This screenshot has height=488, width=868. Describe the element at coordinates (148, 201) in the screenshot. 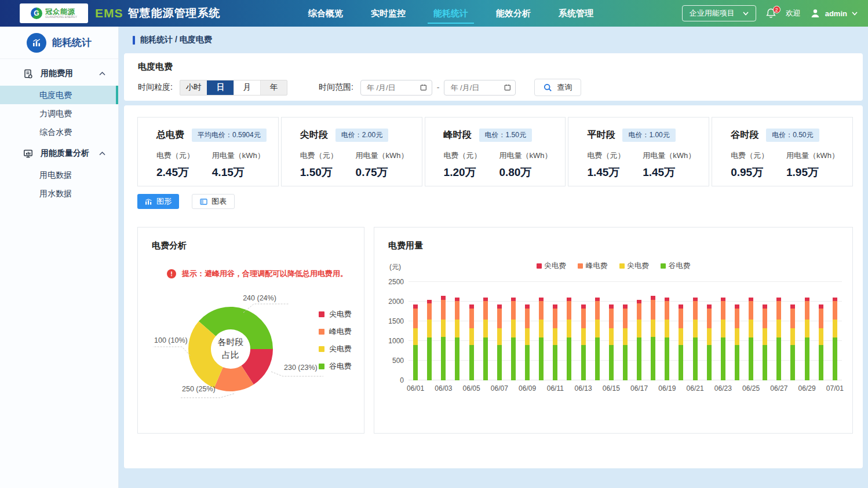

I see `bar-chart-icon` at that location.